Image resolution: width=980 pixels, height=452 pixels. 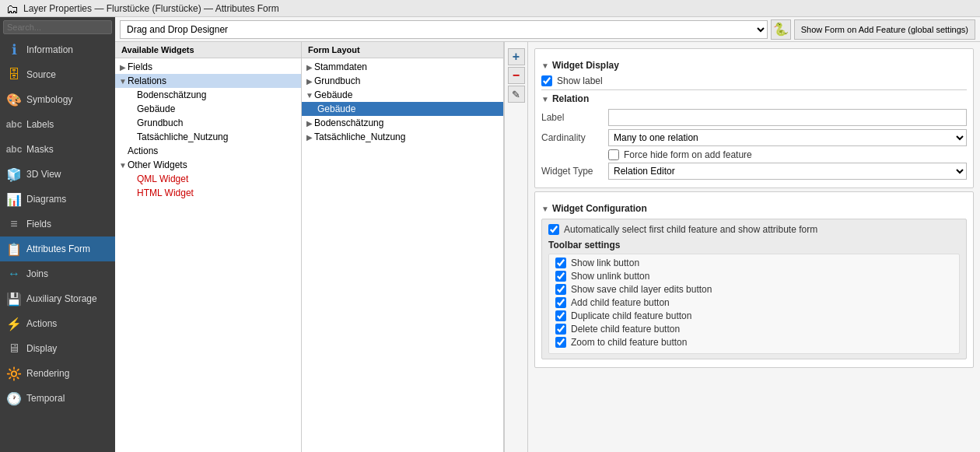 I want to click on sidebar-label-labels: Labels, so click(x=40, y=124).